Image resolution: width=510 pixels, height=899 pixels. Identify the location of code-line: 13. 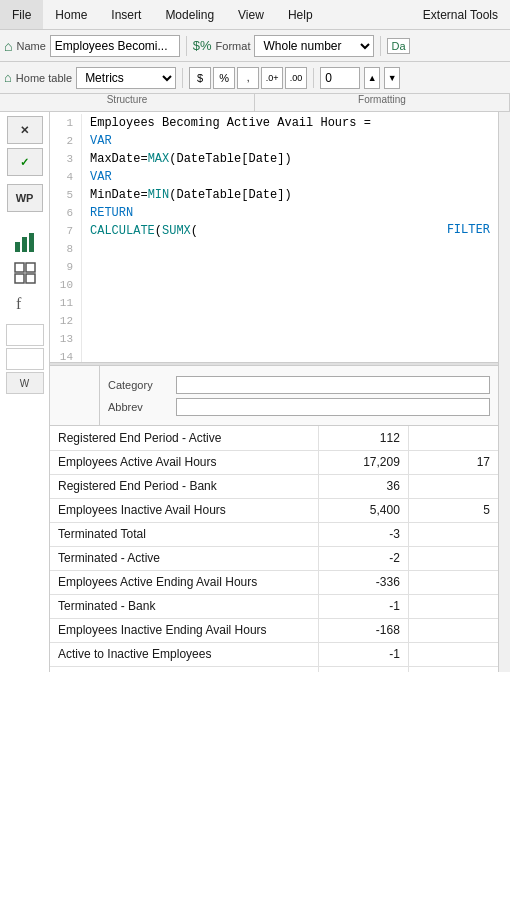
(274, 339).